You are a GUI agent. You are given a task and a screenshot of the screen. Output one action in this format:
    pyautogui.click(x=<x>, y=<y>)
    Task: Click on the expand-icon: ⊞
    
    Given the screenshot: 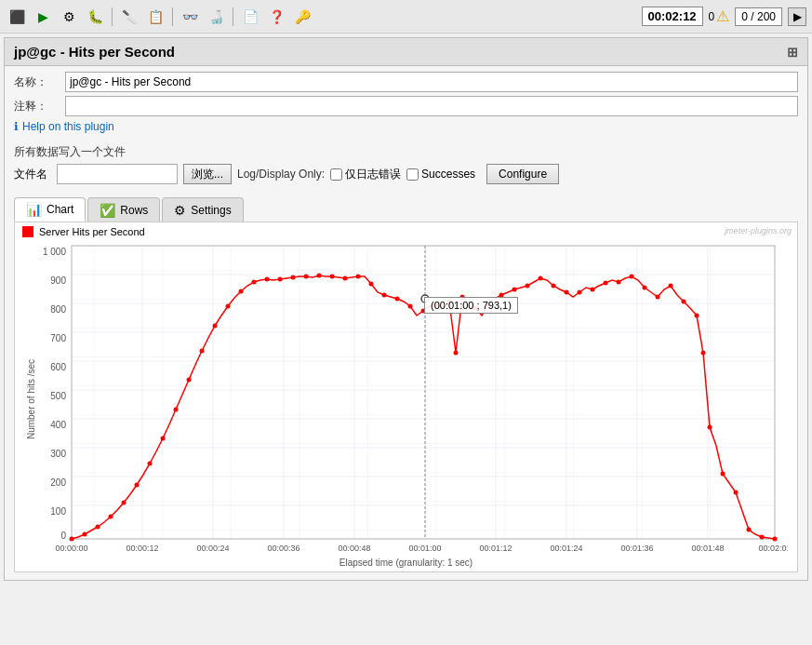 What is the action you would take?
    pyautogui.click(x=792, y=52)
    